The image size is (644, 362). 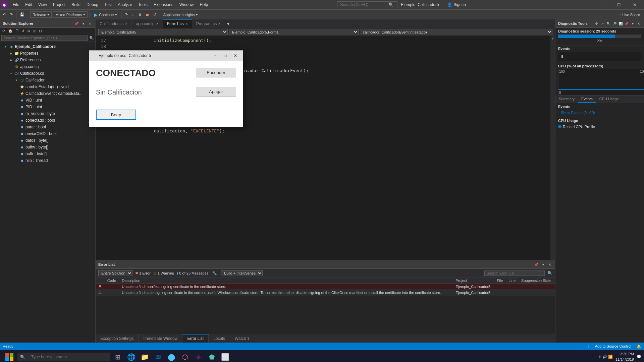 I want to click on notifications-icon: 🔔, so click(x=639, y=347).